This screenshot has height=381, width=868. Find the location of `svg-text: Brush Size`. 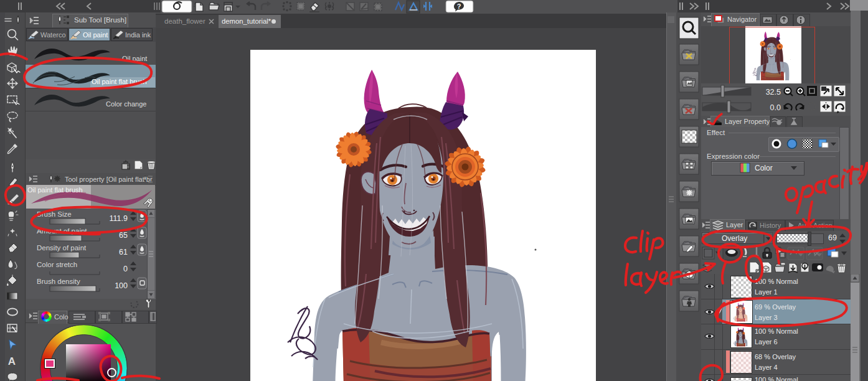

svg-text: Brush Size is located at coordinates (54, 214).